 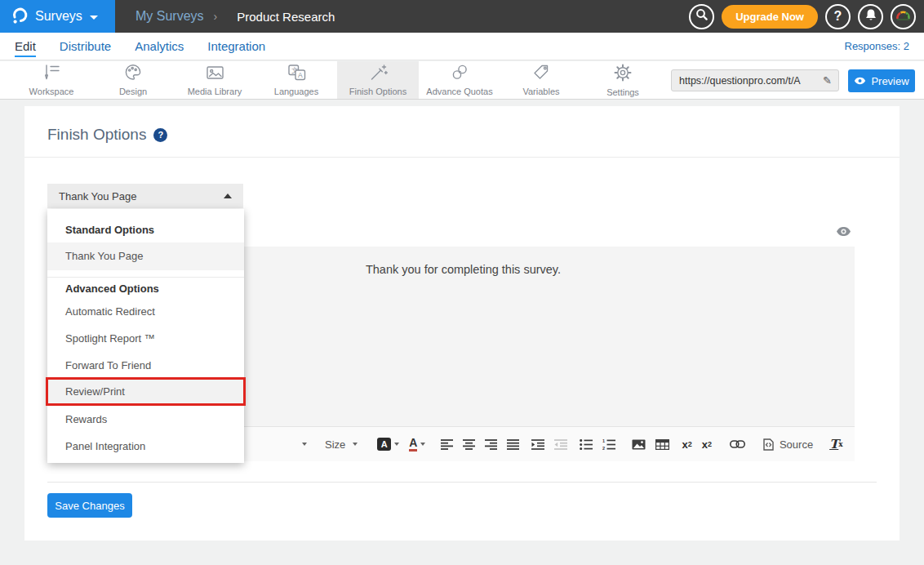 What do you see at coordinates (663, 444) in the screenshot?
I see `insert-table-icon` at bounding box center [663, 444].